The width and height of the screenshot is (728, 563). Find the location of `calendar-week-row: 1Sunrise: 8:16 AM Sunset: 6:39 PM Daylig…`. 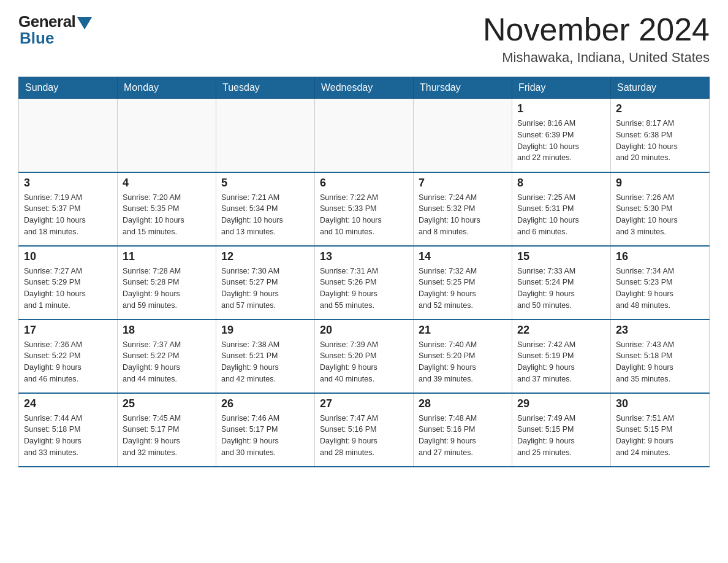

calendar-week-row: 1Sunrise: 8:16 AM Sunset: 6:39 PM Daylig… is located at coordinates (364, 136).